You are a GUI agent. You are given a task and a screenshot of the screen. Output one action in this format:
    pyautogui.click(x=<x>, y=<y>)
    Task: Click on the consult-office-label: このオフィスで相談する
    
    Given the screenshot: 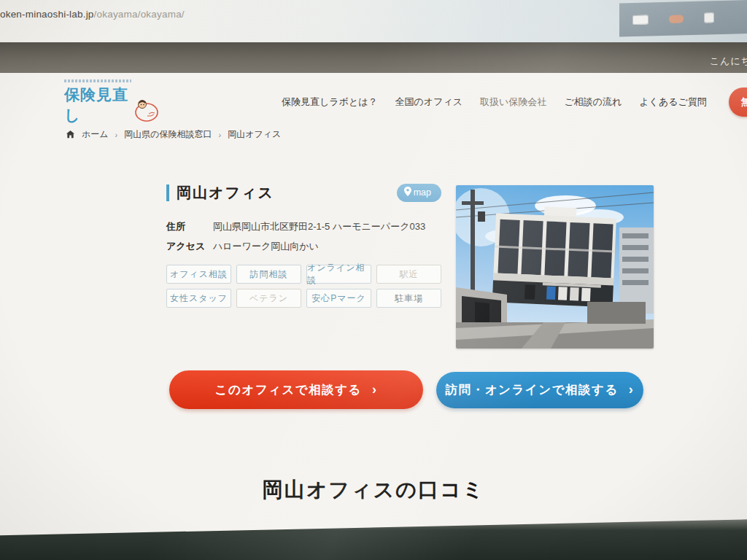 What is the action you would take?
    pyautogui.click(x=289, y=390)
    